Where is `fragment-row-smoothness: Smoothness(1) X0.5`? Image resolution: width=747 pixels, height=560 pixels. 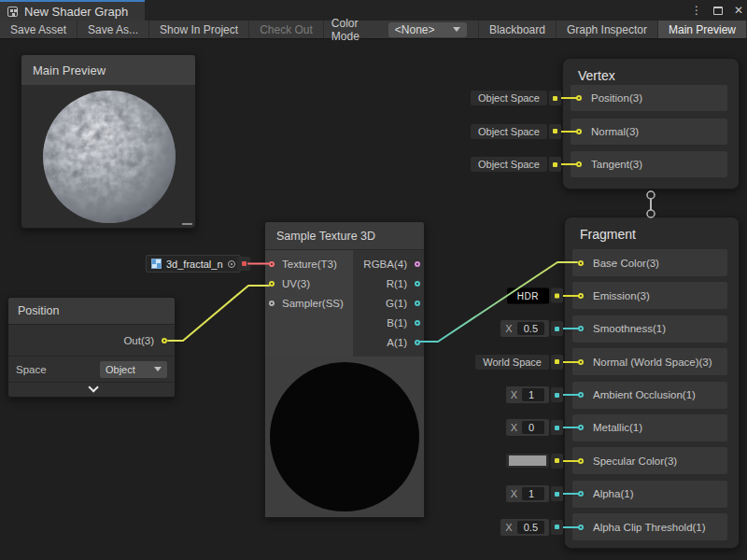 fragment-row-smoothness: Smoothness(1) X0.5 is located at coordinates (650, 329).